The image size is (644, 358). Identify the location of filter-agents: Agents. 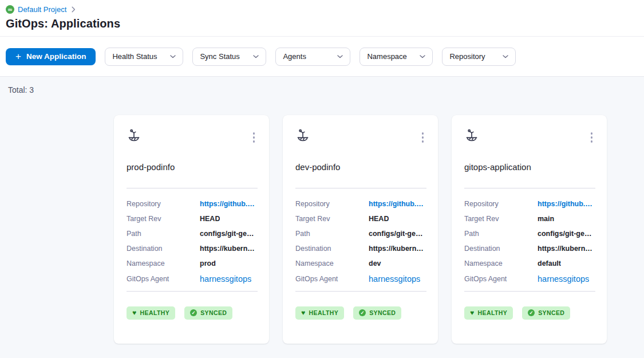
(313, 57).